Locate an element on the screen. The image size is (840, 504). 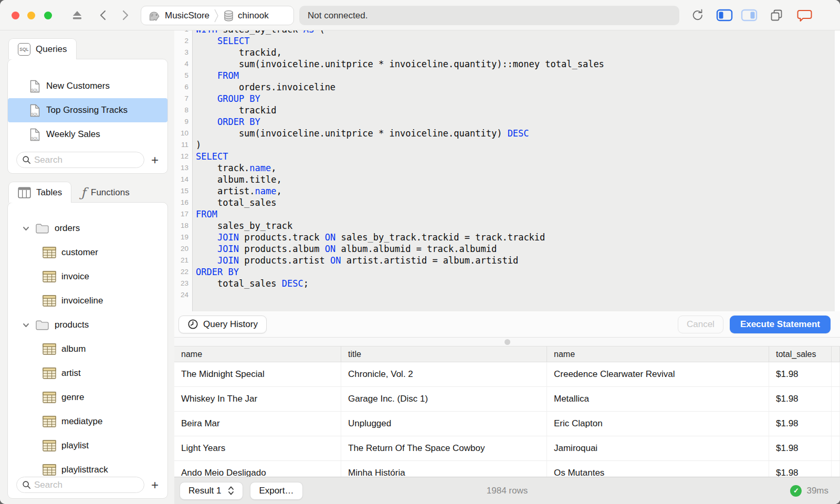
tree-table: playlist is located at coordinates (88, 446).